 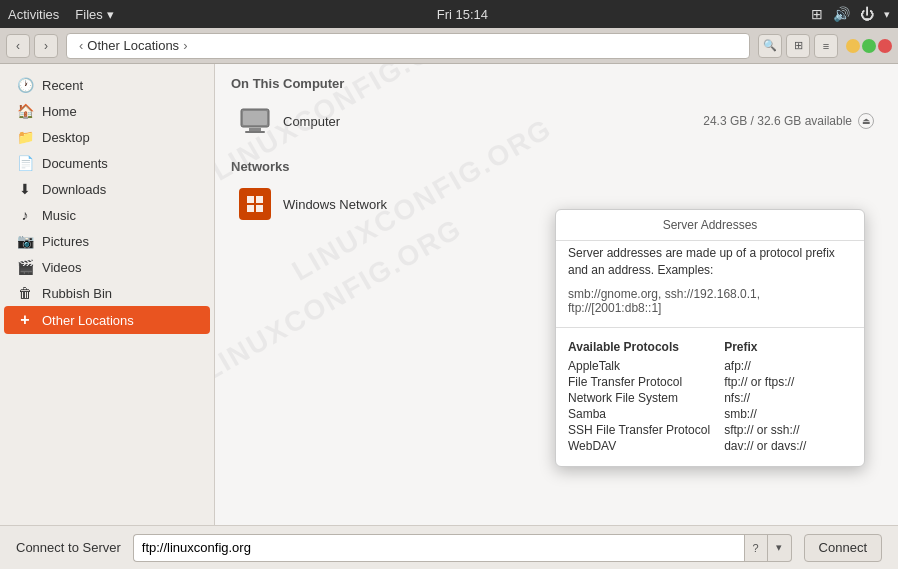 What do you see at coordinates (81, 46) in the screenshot?
I see `breadcrumb-left-arrow: ‹` at bounding box center [81, 46].